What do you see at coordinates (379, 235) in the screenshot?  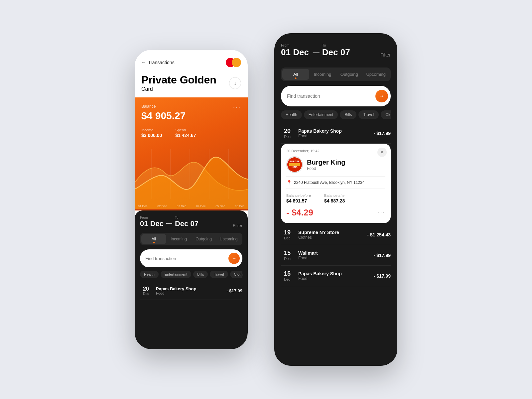 I see `right-txn-amount-1: - $1 254.43` at bounding box center [379, 235].